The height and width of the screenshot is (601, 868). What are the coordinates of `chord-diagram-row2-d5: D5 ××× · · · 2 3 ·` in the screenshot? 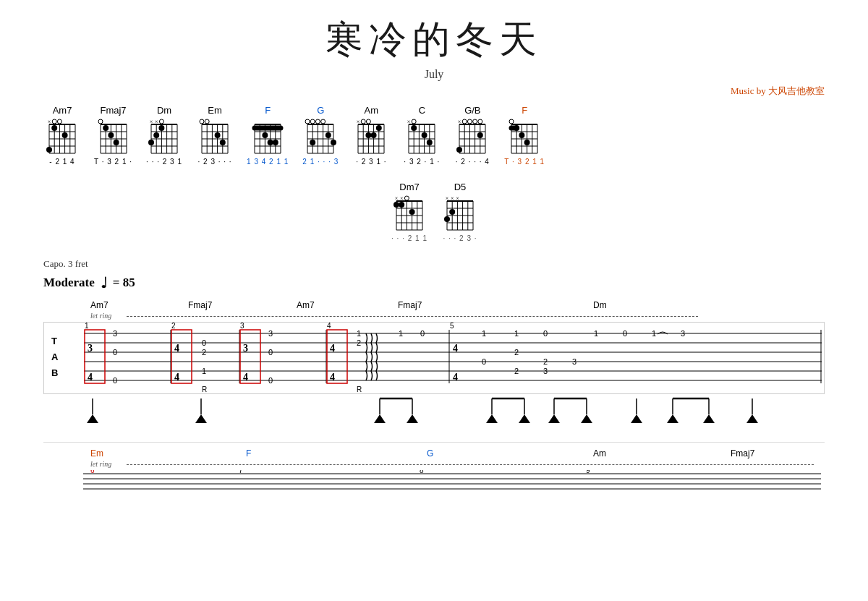 It's located at (460, 212).